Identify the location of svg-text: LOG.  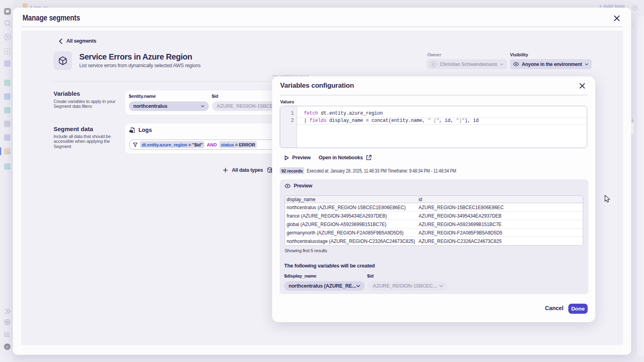
(131, 131).